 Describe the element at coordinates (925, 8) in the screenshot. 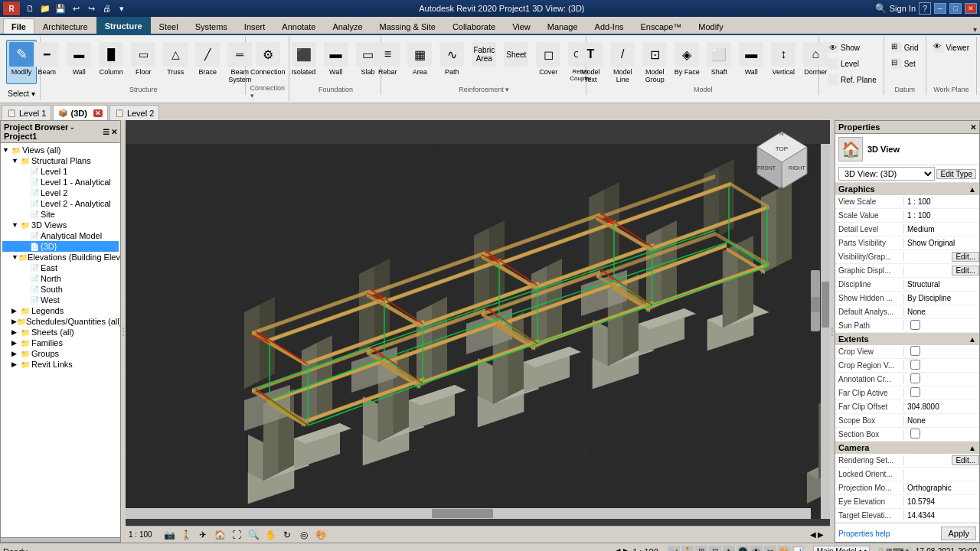

I see `help-icon: ?` at that location.